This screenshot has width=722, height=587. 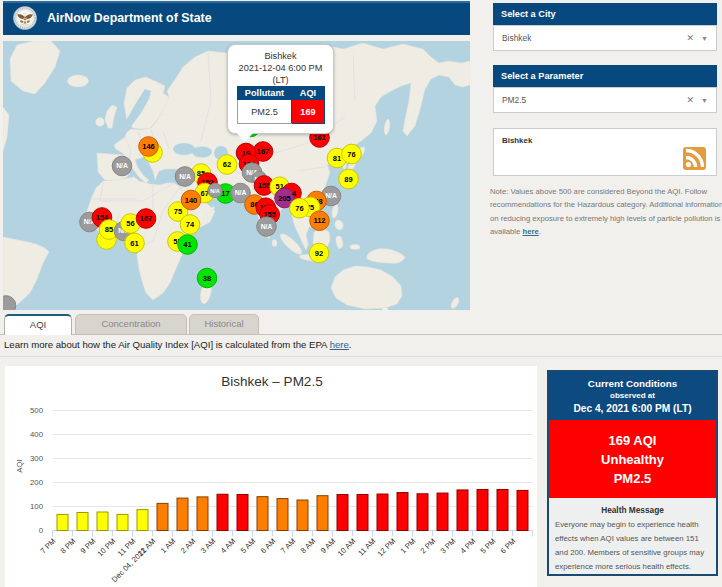 What do you see at coordinates (37, 506) in the screenshot?
I see `svg-text: 100` at bounding box center [37, 506].